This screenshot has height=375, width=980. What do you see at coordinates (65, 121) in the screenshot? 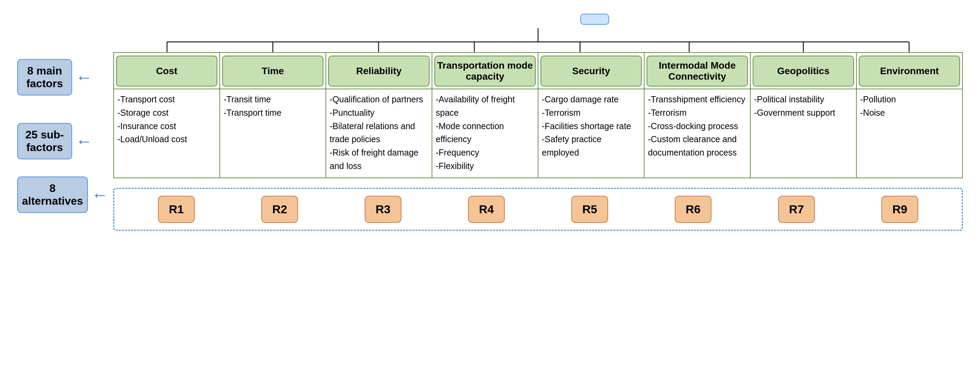
I see `left-labels-col: 8 mainfactors ← 25 sub-factors ← 8altern…` at bounding box center [65, 121].